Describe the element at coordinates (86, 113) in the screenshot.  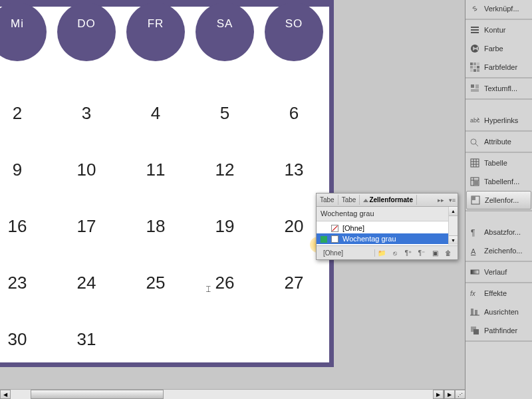
I see `calendar-cell: 3` at that location.